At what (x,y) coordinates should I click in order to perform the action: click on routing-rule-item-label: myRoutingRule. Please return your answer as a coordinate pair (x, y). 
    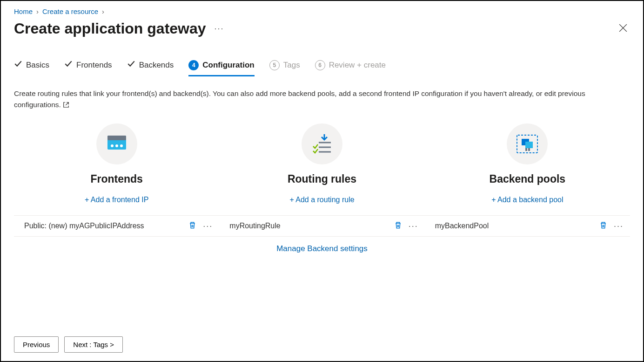
    Looking at the image, I should click on (309, 226).